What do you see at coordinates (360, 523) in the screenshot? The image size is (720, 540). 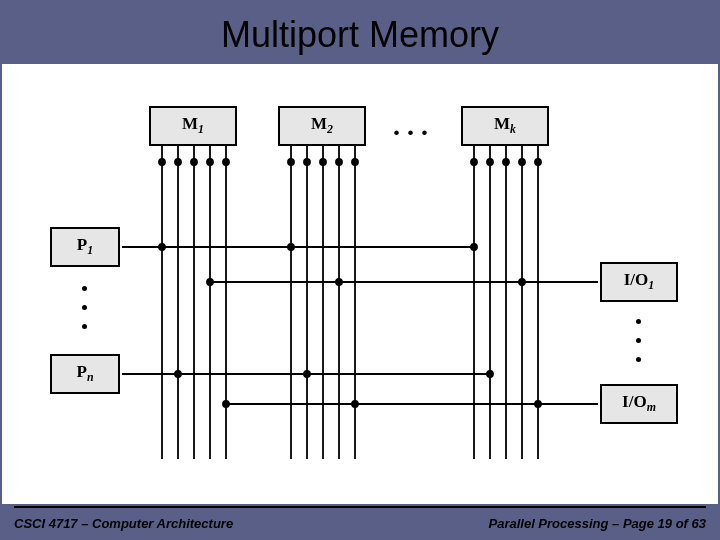 I see `footer: CSCI 4717 – Computer Architecture Parall…` at bounding box center [360, 523].